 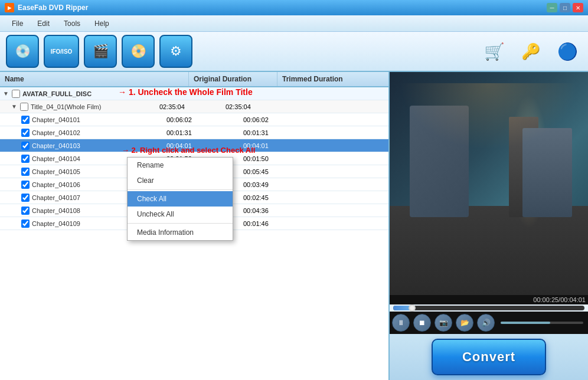 I want to click on pause-icon: ⏸, so click(x=401, y=323).